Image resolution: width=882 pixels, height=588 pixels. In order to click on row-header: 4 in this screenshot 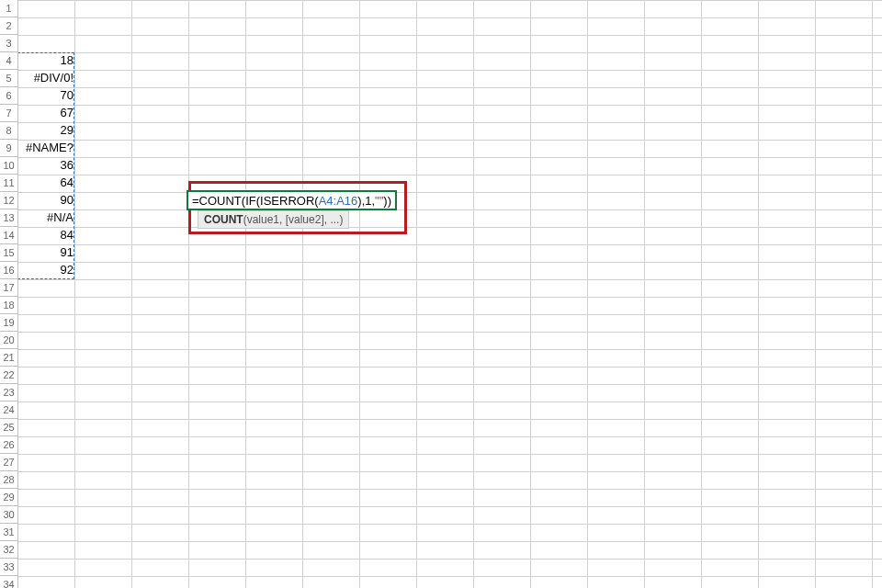, I will do `click(9, 61)`.